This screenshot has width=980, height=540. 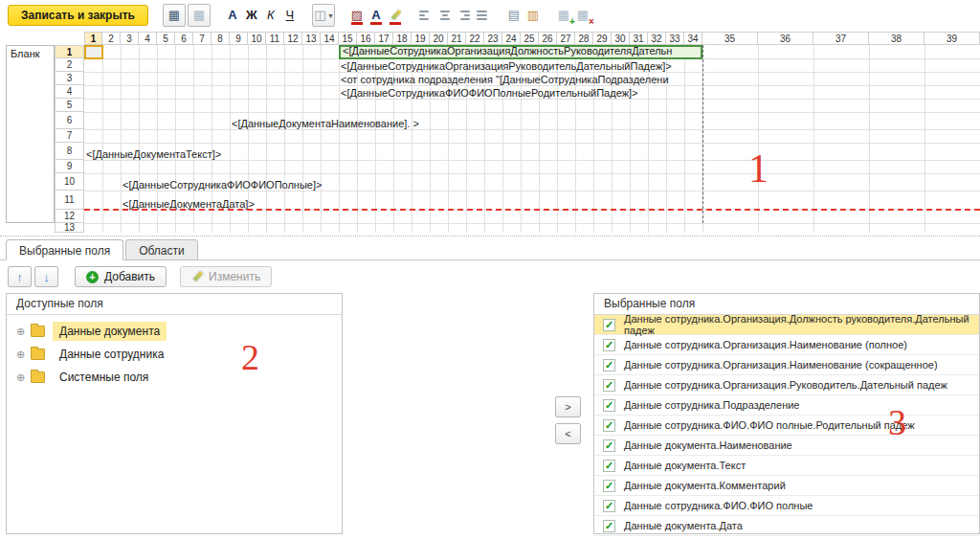 I want to click on add-cells-icon: ▦+, so click(x=564, y=15).